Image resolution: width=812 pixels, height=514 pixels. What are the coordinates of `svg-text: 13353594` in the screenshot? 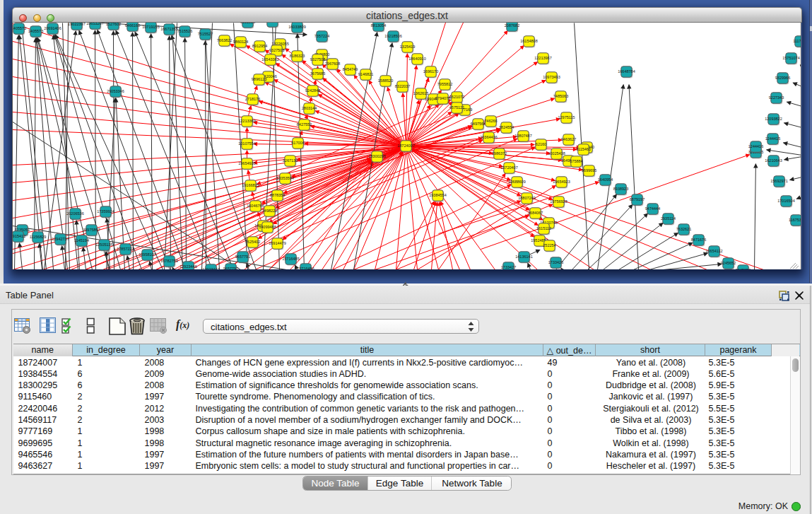 It's located at (285, 178).